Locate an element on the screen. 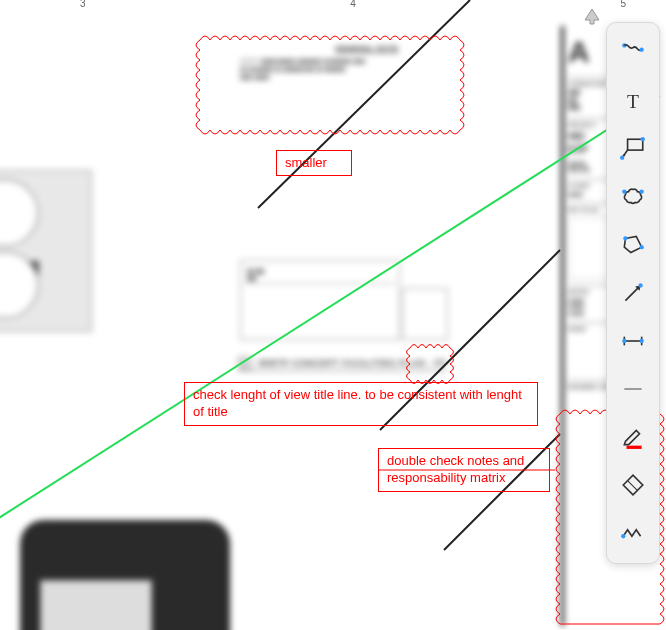 This screenshot has height=630, width=666. general-note-heading: GENERAL NOTE is located at coordinates (366, 48).